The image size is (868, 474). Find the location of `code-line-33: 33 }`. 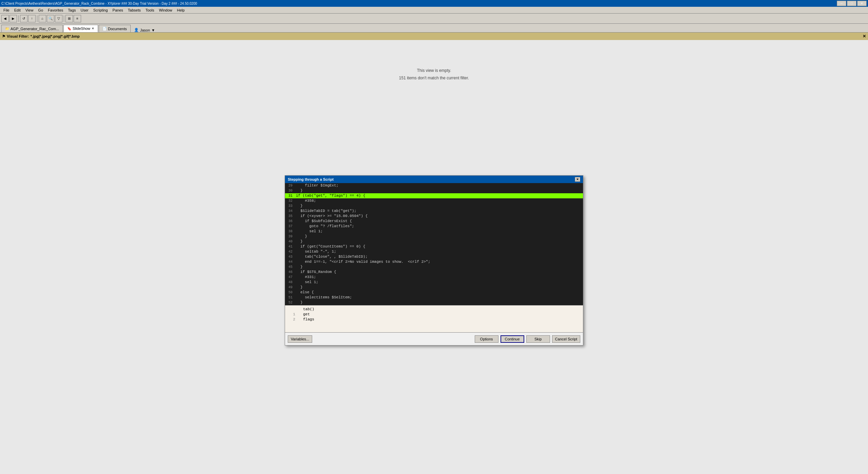

code-line-33: 33 } is located at coordinates (434, 206).